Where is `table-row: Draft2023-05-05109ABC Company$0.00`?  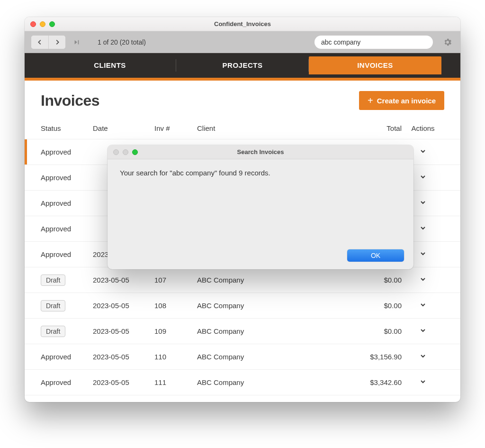
table-row: Draft2023-05-05109ABC Company$0.00 is located at coordinates (242, 331).